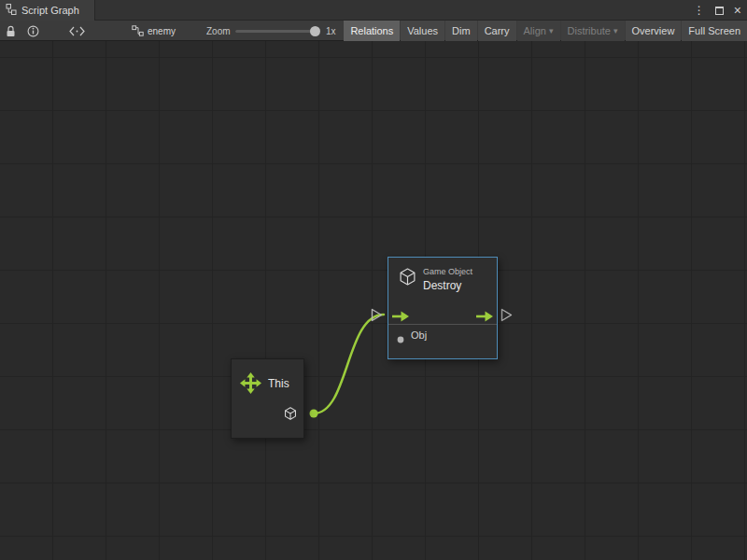 The width and height of the screenshot is (747, 560). I want to click on this-output-port, so click(314, 414).